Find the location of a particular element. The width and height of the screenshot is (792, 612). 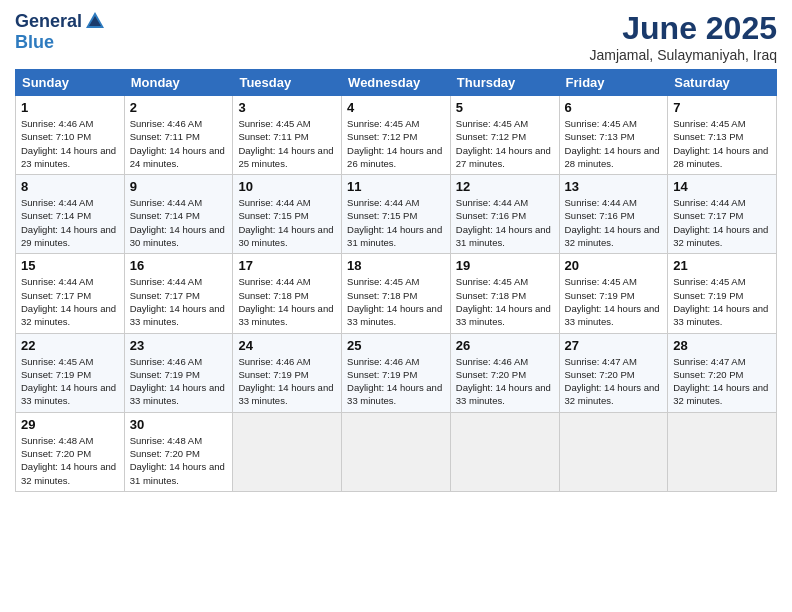

calendar-cell: 6Sunrise: 4:45 AMSunset: 7:13 PMDaylight… is located at coordinates (614, 136).